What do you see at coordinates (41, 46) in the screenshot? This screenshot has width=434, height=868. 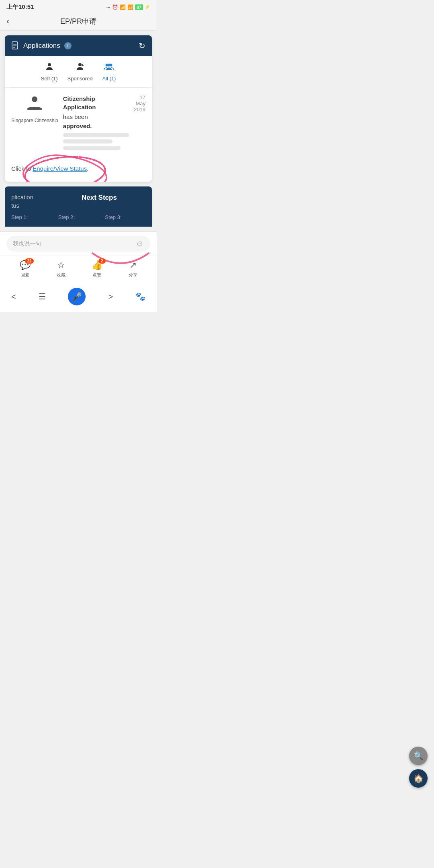 I see `card-header-left: Applications i` at bounding box center [41, 46].